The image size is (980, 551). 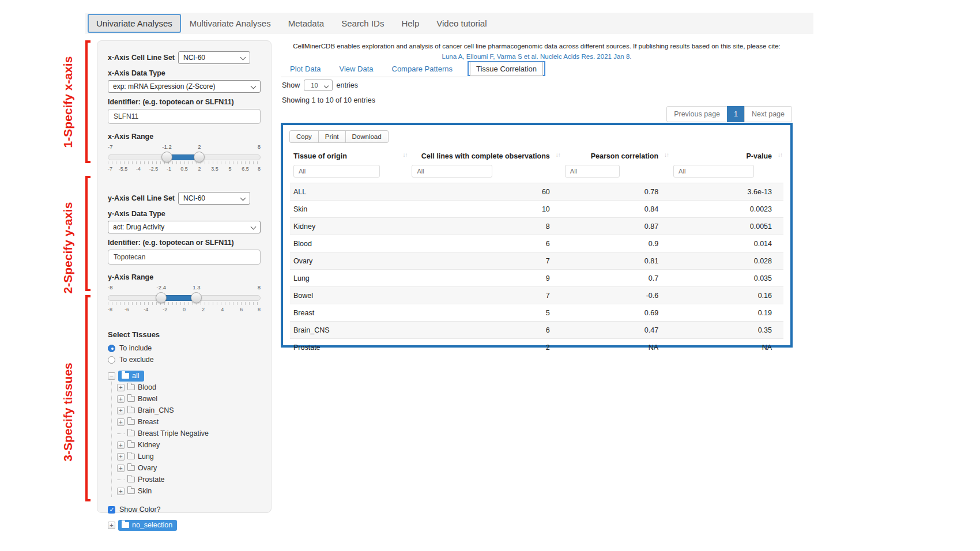 What do you see at coordinates (714, 171) in the screenshot?
I see `filter-input-pvalue` at bounding box center [714, 171].